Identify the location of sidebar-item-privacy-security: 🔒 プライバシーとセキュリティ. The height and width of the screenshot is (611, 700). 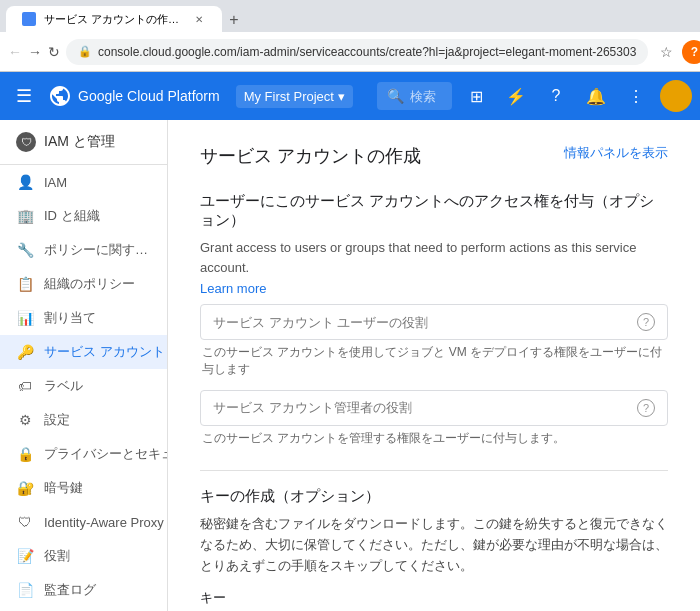
(84, 454).